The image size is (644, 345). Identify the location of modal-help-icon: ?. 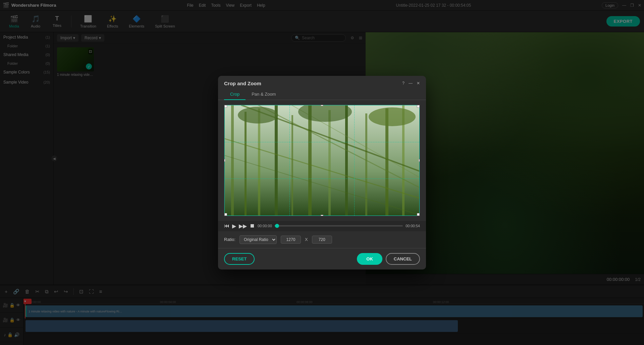
(403, 83).